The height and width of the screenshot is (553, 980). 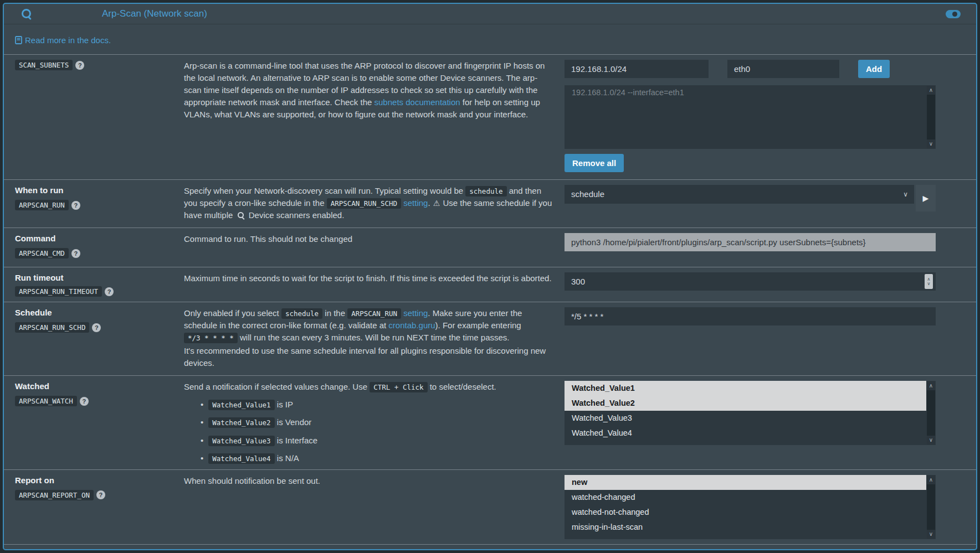 I want to click on description-text: Maximum time in seconds to wait for the …, so click(x=368, y=278).